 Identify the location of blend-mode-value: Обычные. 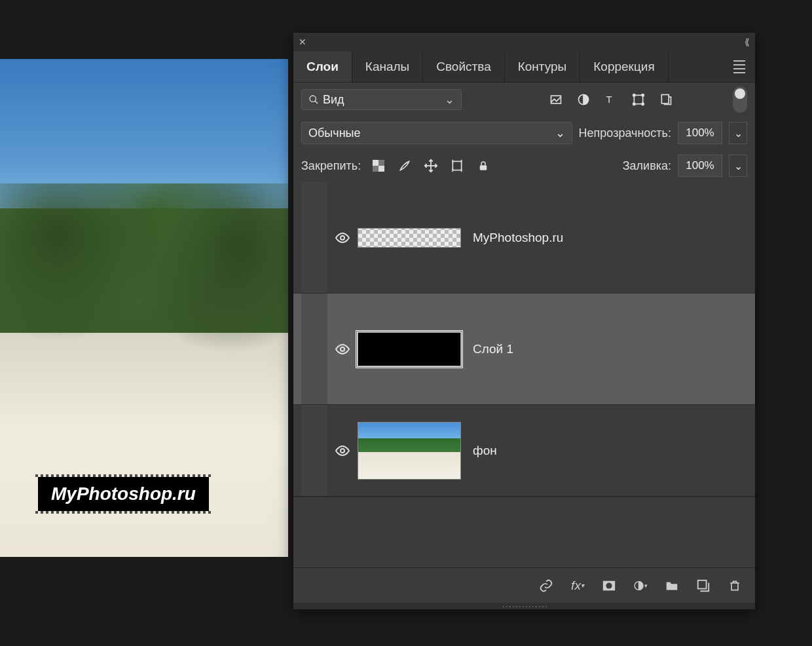
(335, 134).